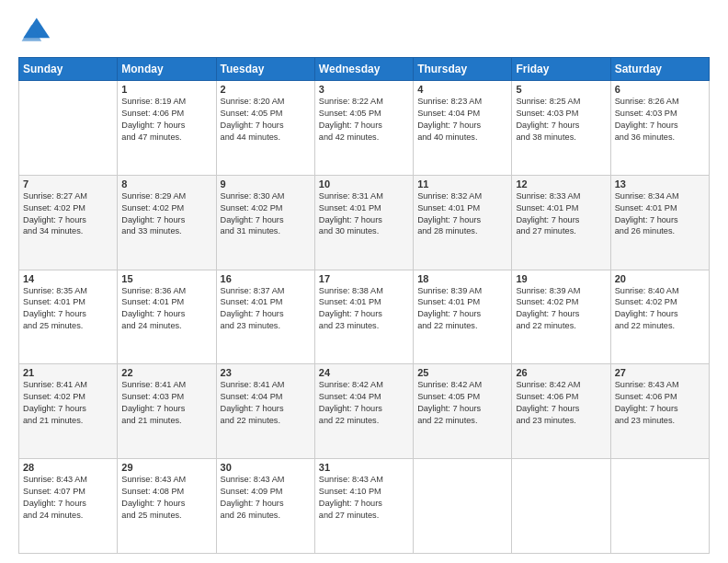 The width and height of the screenshot is (728, 563). What do you see at coordinates (68, 467) in the screenshot?
I see `day-number: 28` at bounding box center [68, 467].